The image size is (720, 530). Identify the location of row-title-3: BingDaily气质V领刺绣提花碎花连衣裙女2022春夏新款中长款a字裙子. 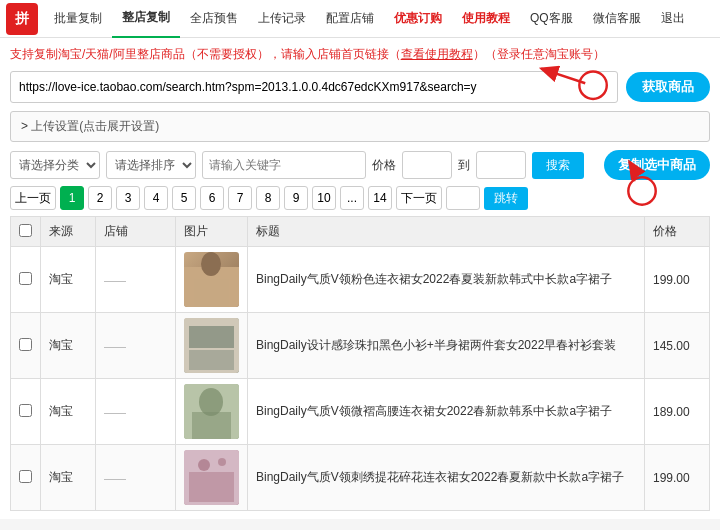
(446, 478).